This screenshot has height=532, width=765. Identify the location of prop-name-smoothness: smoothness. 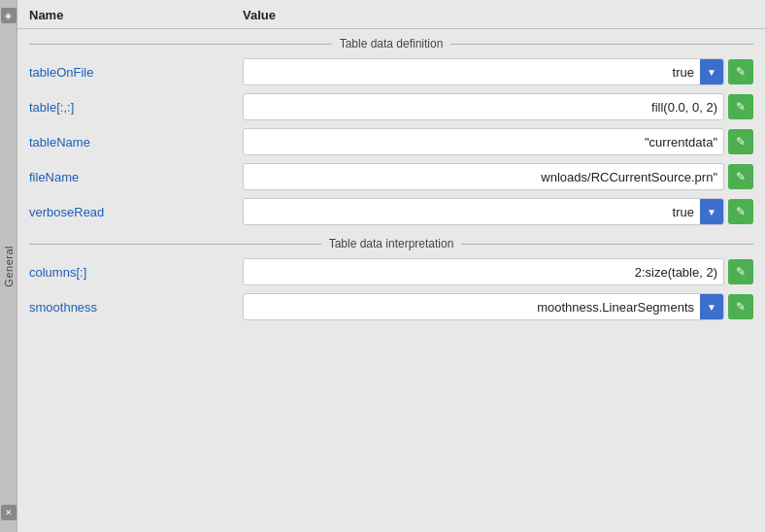
(136, 307).